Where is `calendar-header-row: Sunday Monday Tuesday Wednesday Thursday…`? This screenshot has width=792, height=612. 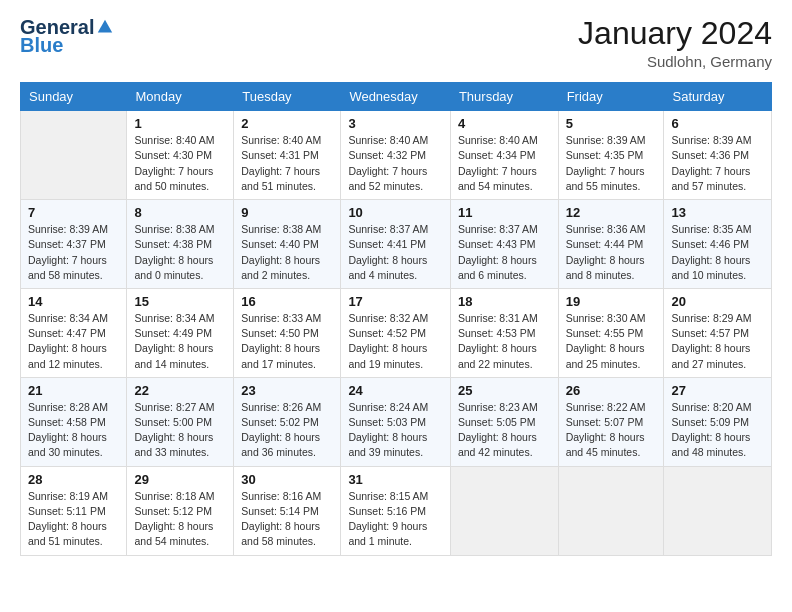 calendar-header-row: Sunday Monday Tuesday Wednesday Thursday… is located at coordinates (396, 97).